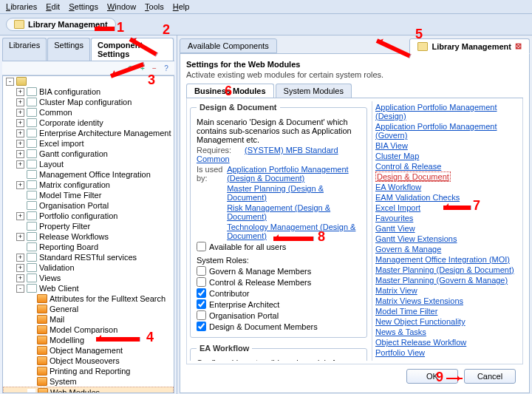 The width and height of the screenshot is (532, 394). I want to click on module-link: Matrix View, so click(396, 291).